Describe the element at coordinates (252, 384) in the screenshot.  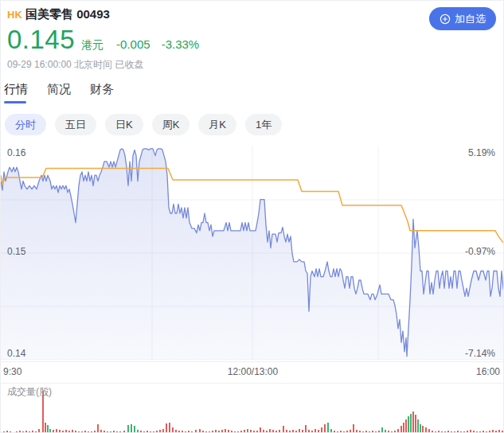
I see `volume-divider` at that location.